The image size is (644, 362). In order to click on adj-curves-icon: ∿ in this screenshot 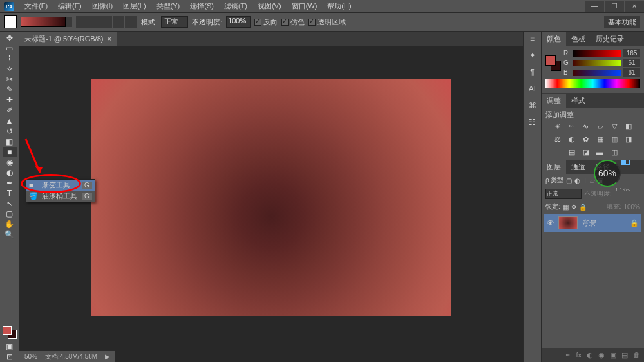, I will do `click(586, 127)`.